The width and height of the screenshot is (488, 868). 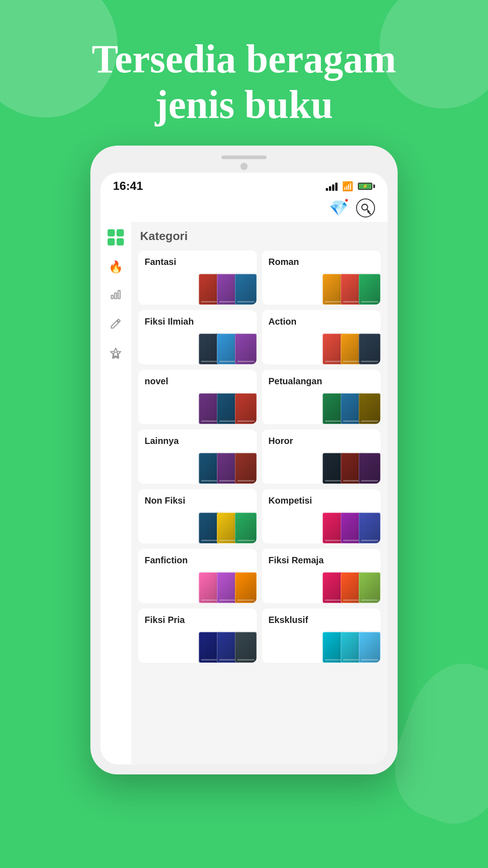 What do you see at coordinates (116, 267) in the screenshot?
I see `sidebar-item-trending: 🔥` at bounding box center [116, 267].